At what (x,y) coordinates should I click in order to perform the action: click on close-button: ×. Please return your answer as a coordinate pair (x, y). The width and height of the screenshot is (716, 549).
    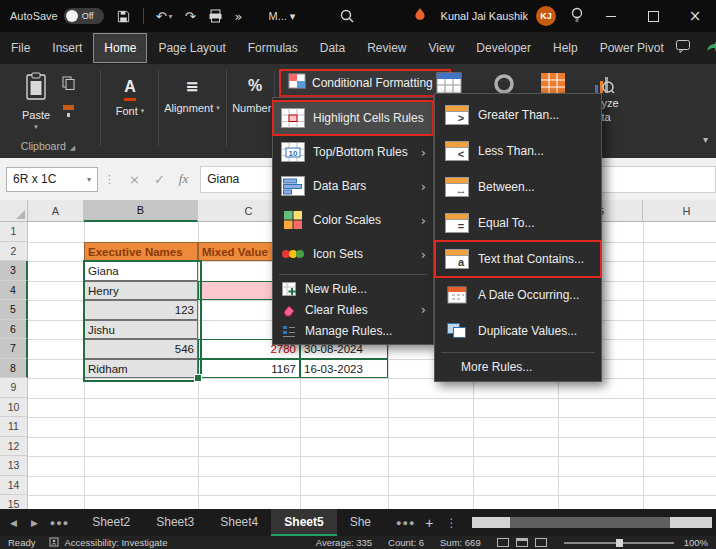
    Looking at the image, I should click on (695, 16).